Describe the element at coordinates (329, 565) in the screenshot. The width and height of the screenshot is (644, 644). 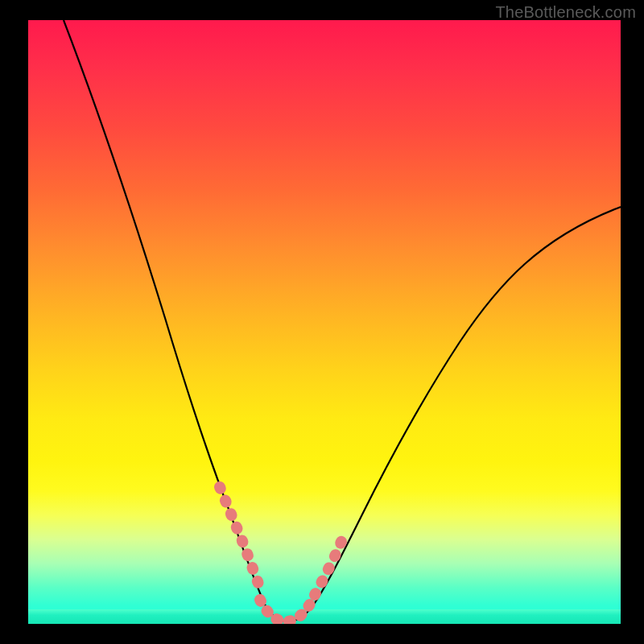
I see `highlight-segment-right` at that location.